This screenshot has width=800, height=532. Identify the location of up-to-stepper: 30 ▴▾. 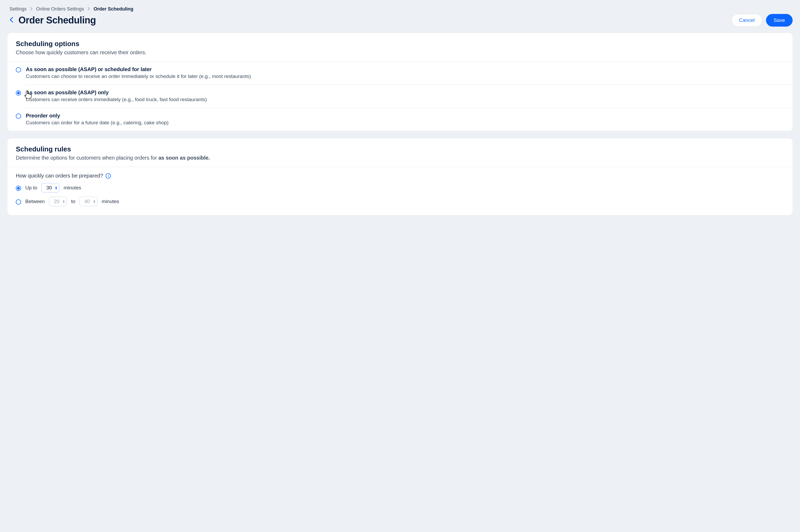
(50, 188).